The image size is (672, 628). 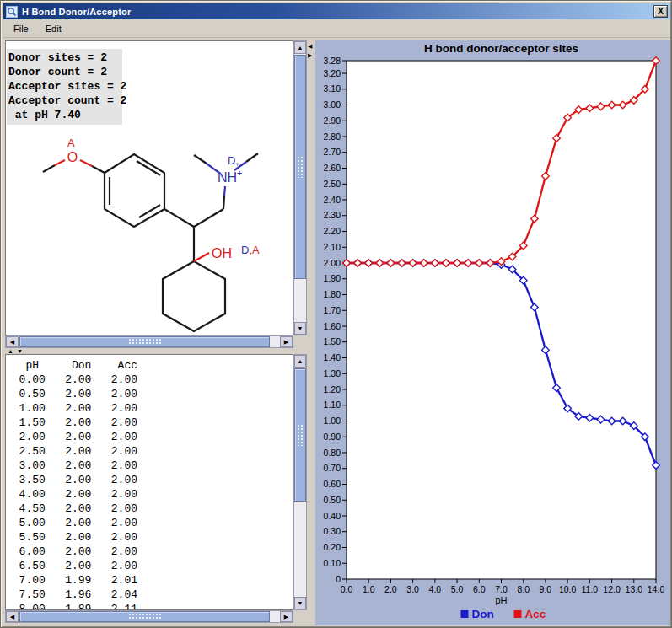 What do you see at coordinates (518, 614) in the screenshot?
I see `legend-swatch-acc` at bounding box center [518, 614].